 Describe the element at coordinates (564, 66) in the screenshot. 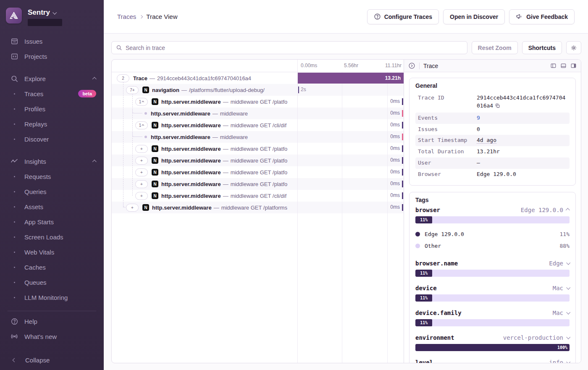

I see `layout-bottom-icon` at that location.